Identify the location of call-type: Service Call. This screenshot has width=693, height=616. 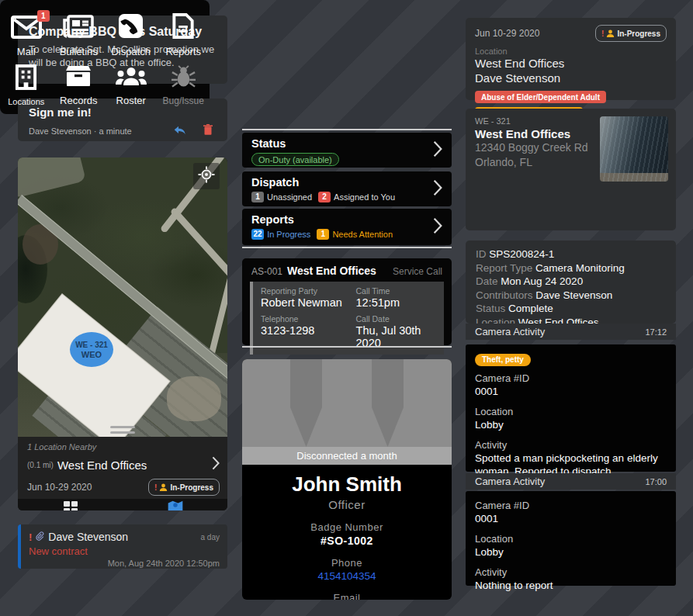
(418, 272).